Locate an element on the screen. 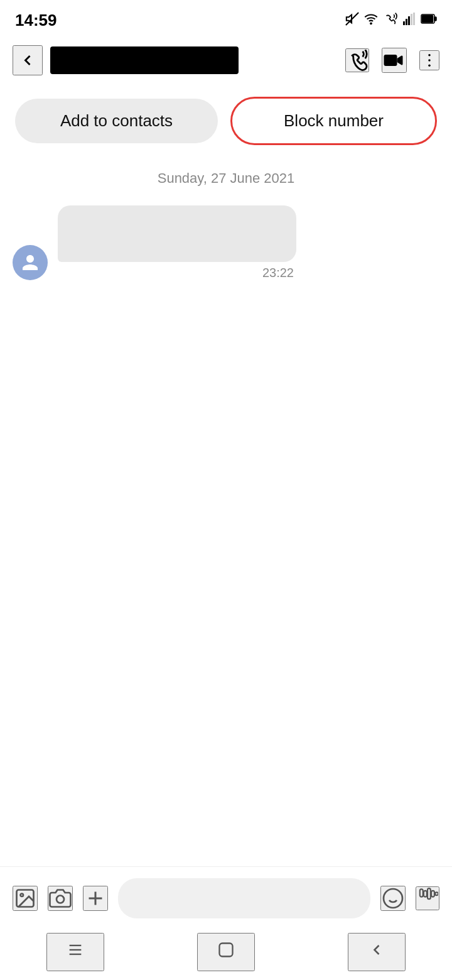 The image size is (452, 980). battery-icon is located at coordinates (429, 20).